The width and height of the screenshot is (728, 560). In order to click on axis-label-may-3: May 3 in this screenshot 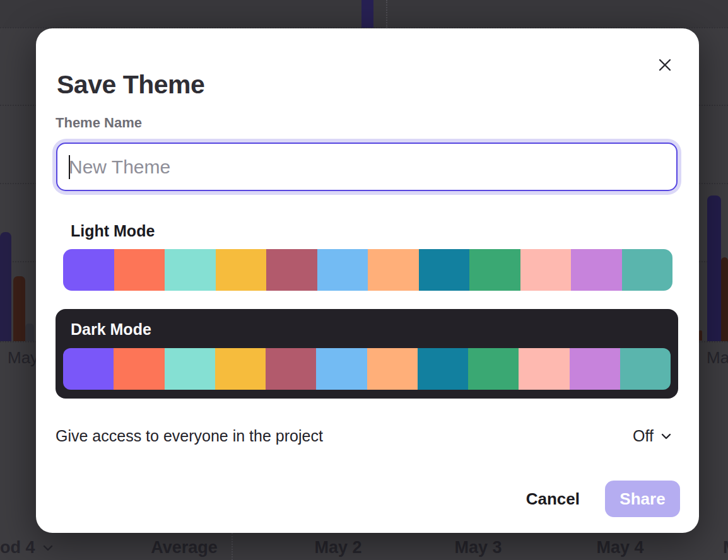, I will do `click(478, 547)`.